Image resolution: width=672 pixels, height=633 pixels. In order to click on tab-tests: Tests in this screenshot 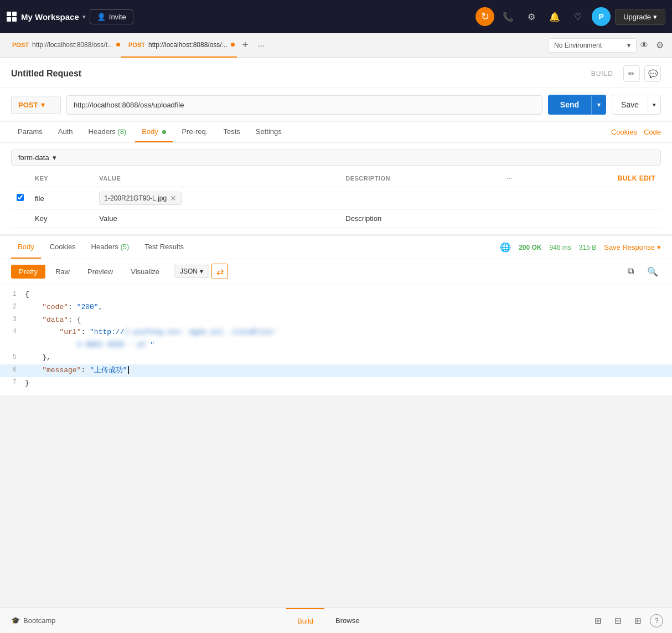, I will do `click(231, 132)`.